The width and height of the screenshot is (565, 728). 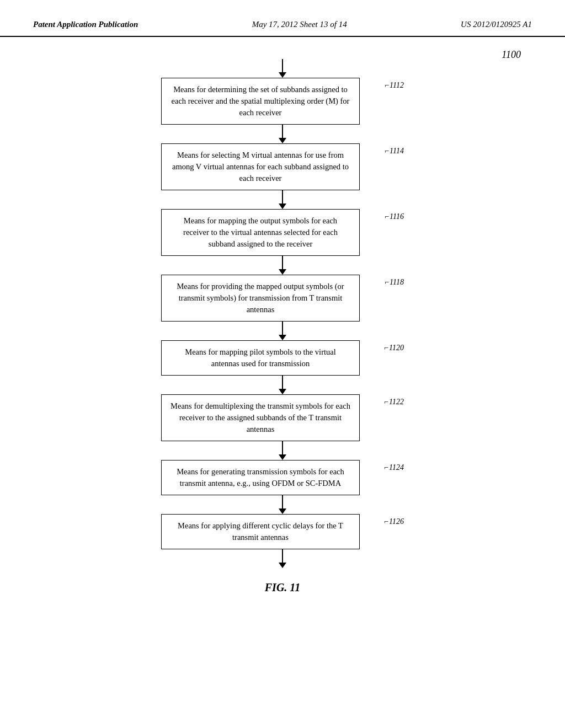 I want to click on box-row-1126: Means for applying different cyclic dela…, so click(x=282, y=532).